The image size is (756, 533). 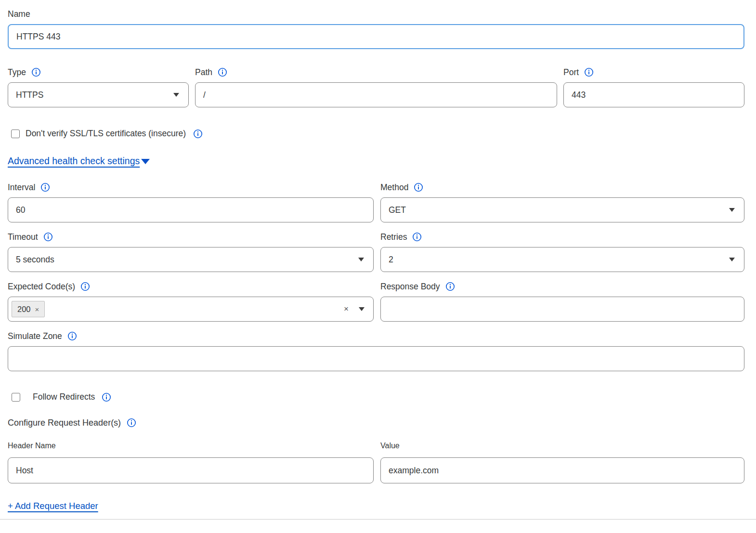 What do you see at coordinates (191, 286) in the screenshot?
I see `expected-codes-label-row: Expected Code(s)` at bounding box center [191, 286].